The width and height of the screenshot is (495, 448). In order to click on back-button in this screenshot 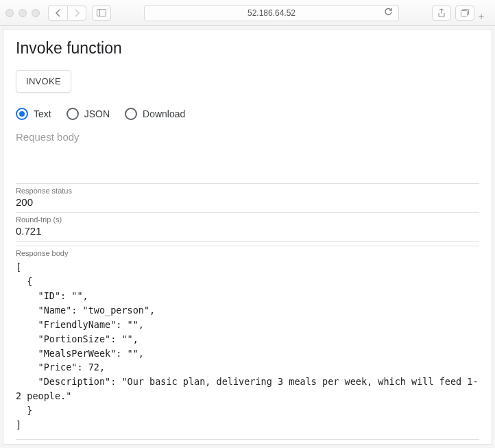, I will do `click(58, 13)`.